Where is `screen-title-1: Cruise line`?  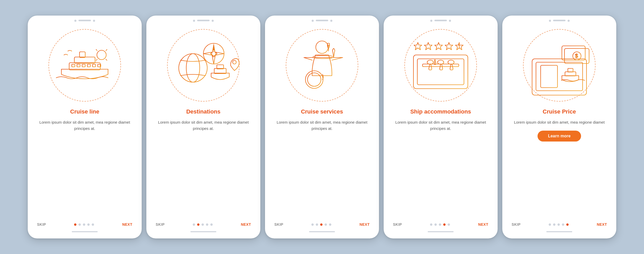 screen-title-1: Cruise line is located at coordinates (85, 112).